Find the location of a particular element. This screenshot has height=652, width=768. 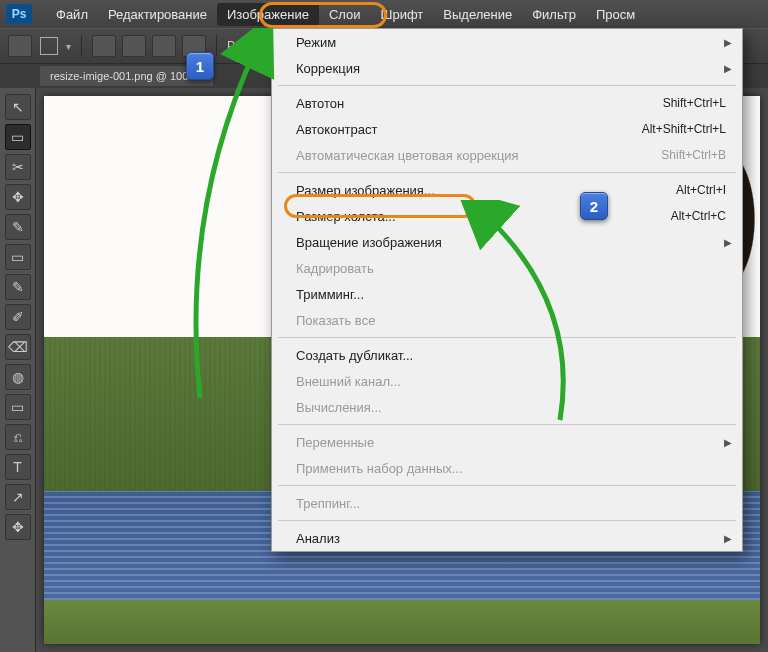

tool-slot-3: ✥ is located at coordinates (18, 197).